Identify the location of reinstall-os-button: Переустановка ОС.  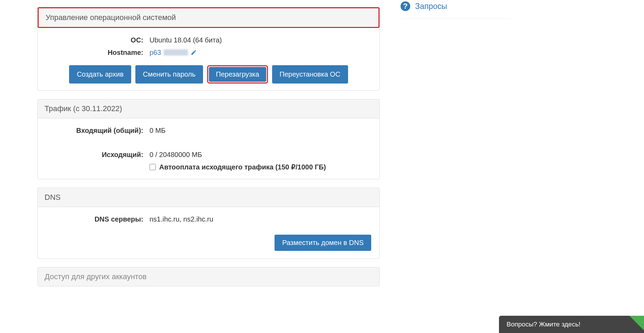
(310, 75).